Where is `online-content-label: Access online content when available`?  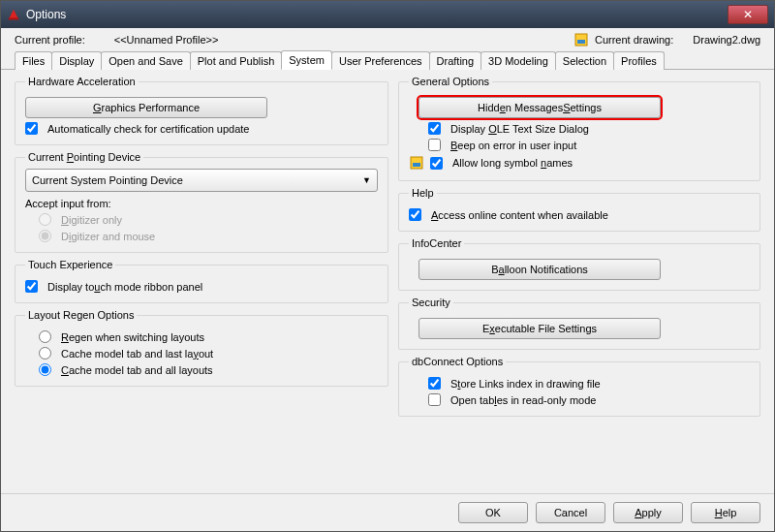
online-content-label: Access online content when available is located at coordinates (519, 215).